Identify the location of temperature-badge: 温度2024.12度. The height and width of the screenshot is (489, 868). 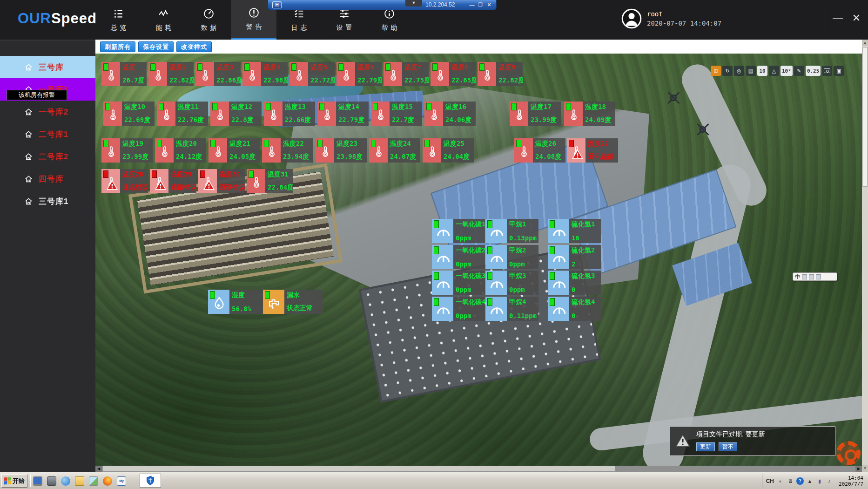
(181, 150).